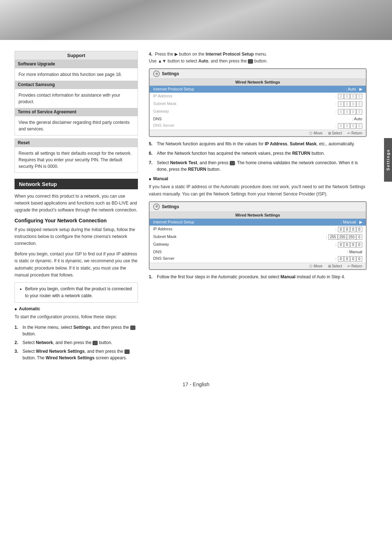  I want to click on settings-row-ip-manual: IP Address : 0000, so click(258, 230).